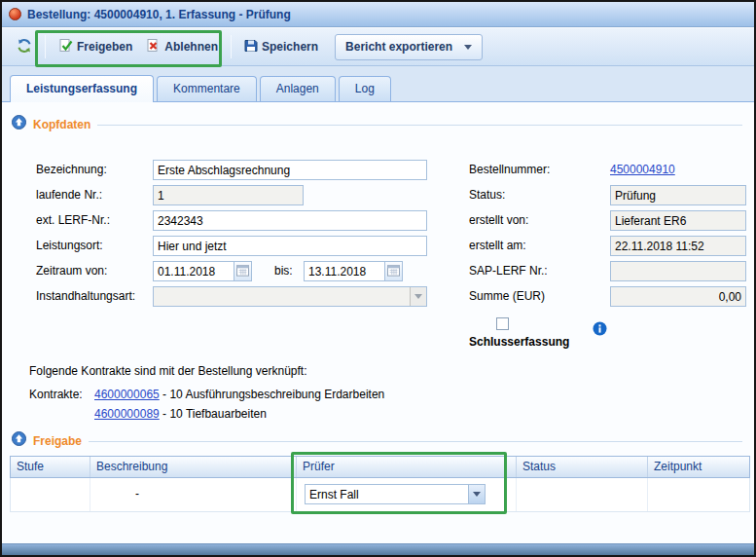  Describe the element at coordinates (378, 549) in the screenshot. I see `window-footer` at that location.